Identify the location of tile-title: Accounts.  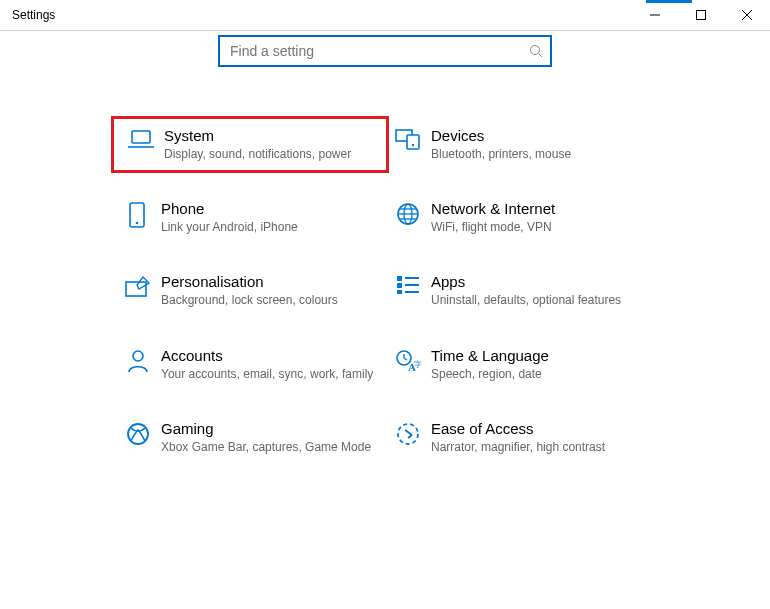
(268, 356).